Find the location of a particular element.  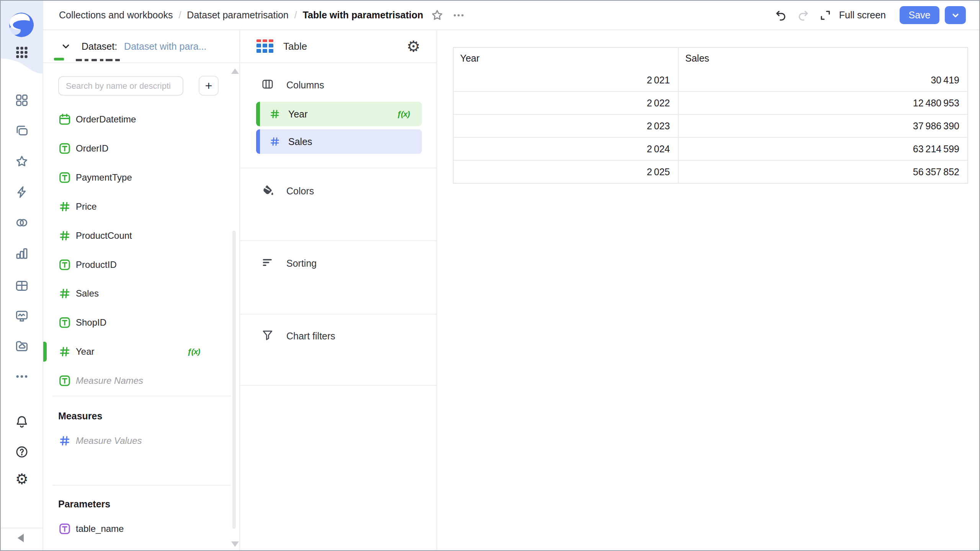

field-label: OrderDatetime is located at coordinates (106, 119).